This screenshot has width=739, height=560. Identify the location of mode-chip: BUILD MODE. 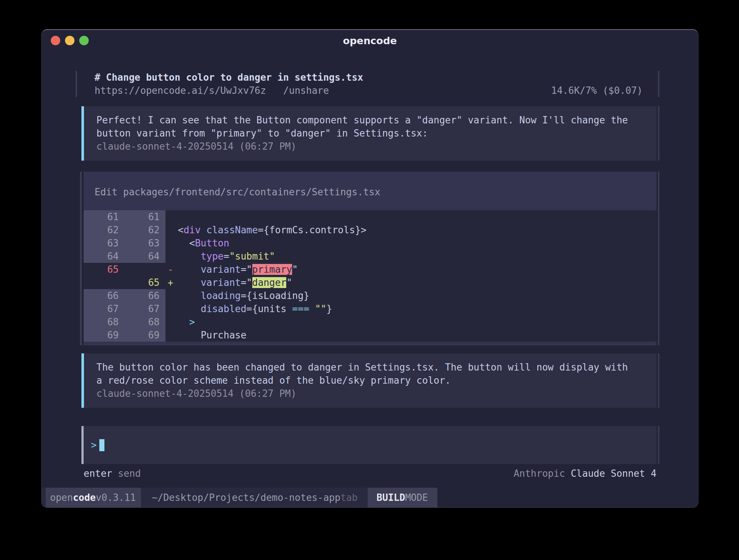
(402, 498).